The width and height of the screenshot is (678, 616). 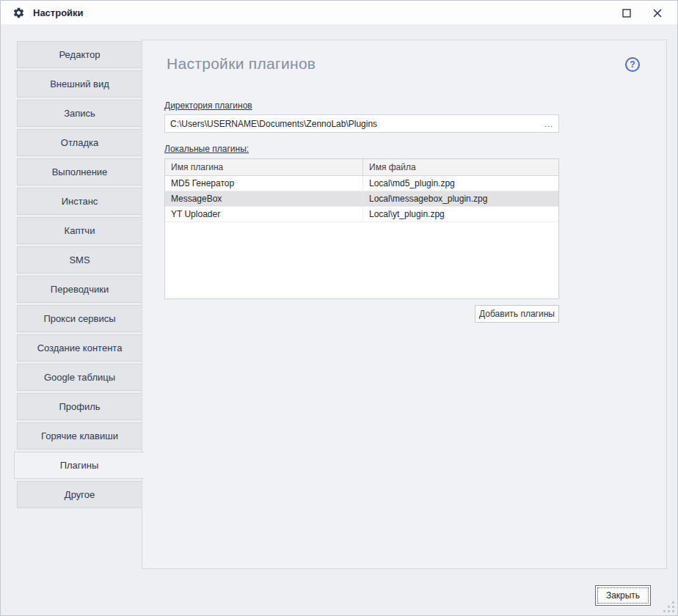 I want to click on titlebar: Настройки, so click(x=339, y=13).